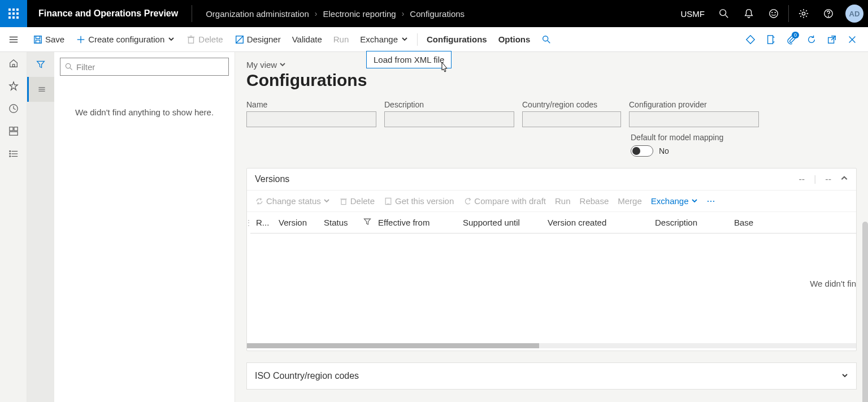 The height and width of the screenshot is (402, 868). Describe the element at coordinates (552, 80) in the screenshot. I see `page-title: Configurations` at that location.